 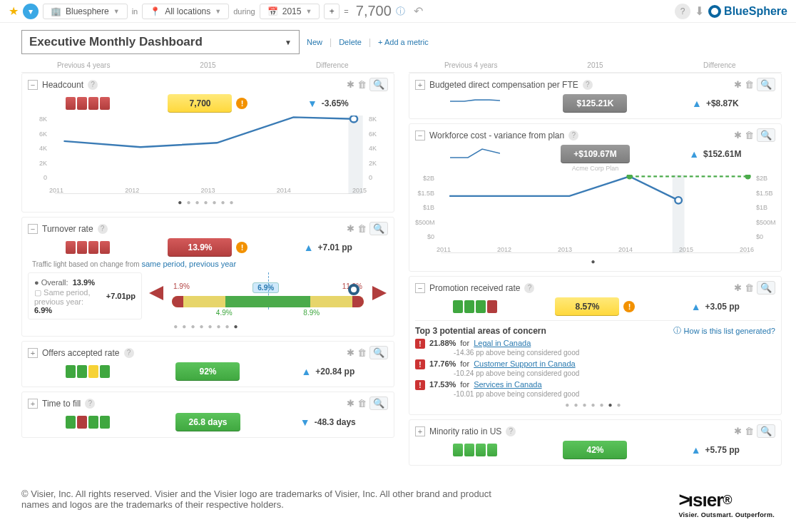 I want to click on kpi-diff: $152.61M, so click(x=722, y=154).